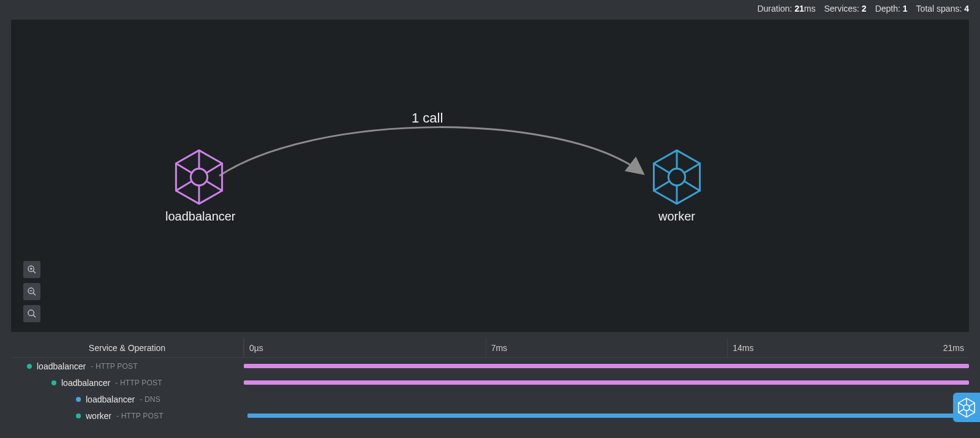  I want to click on zoom-reset-icon, so click(32, 314).